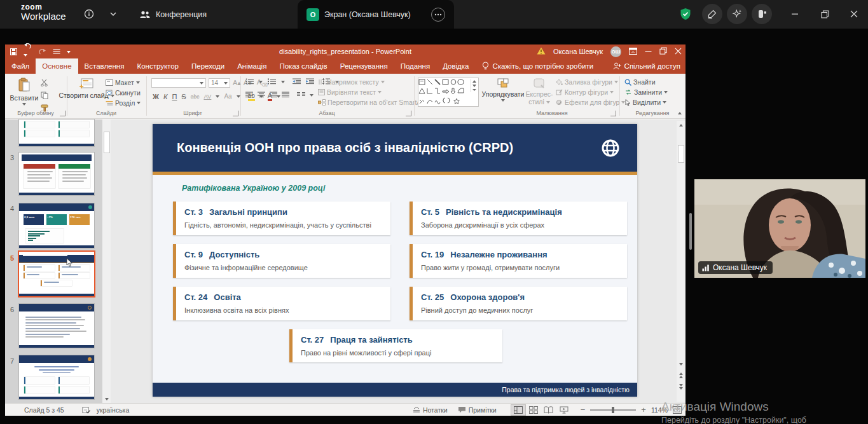 The height and width of the screenshot is (424, 868). I want to click on strikethrough-button: S, so click(183, 97).